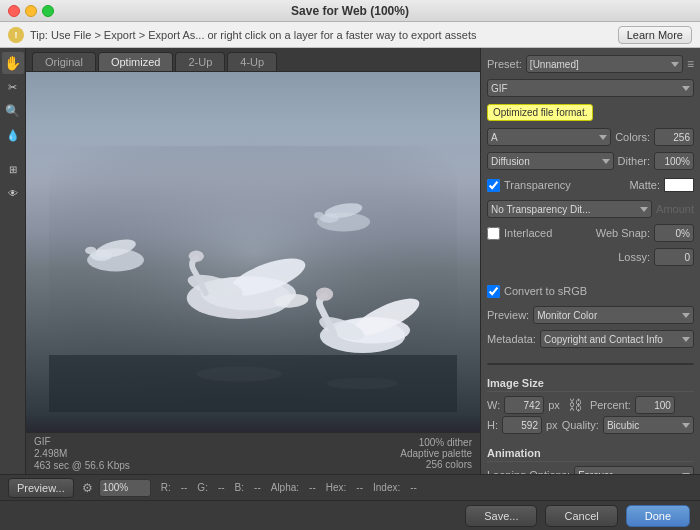  I want to click on title-bar: Save for Web (100%), so click(350, 11).